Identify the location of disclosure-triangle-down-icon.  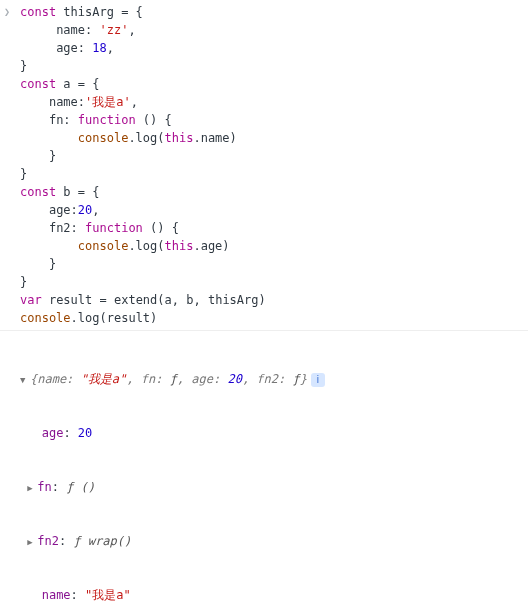
(25, 381).